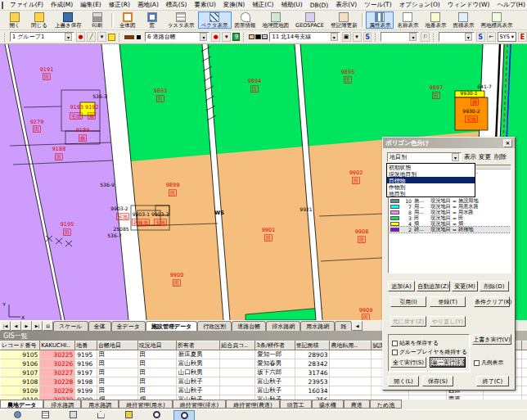 The image size is (527, 420). Describe the element at coordinates (156, 415) in the screenshot. I see `db-toolbar-button-検索: 検索` at that location.